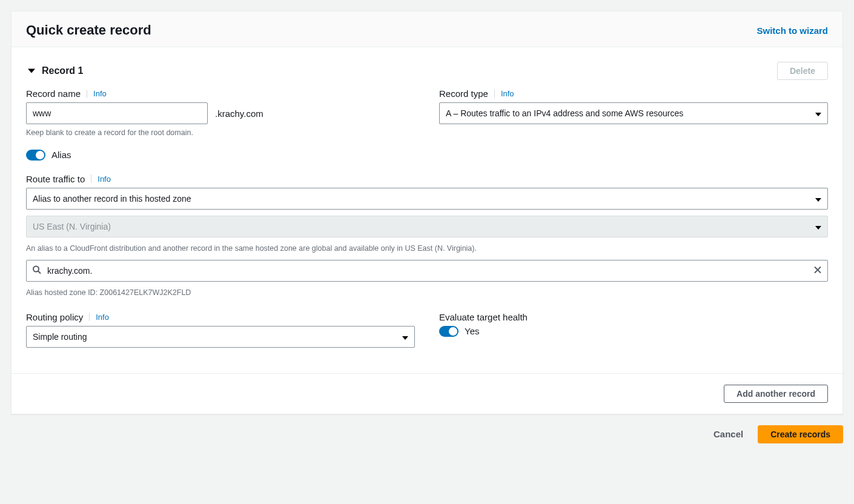 This screenshot has width=854, height=504. Describe the element at coordinates (427, 249) in the screenshot. I see `route-to-global-note: An alias to a CloudFront distribution an…` at that location.